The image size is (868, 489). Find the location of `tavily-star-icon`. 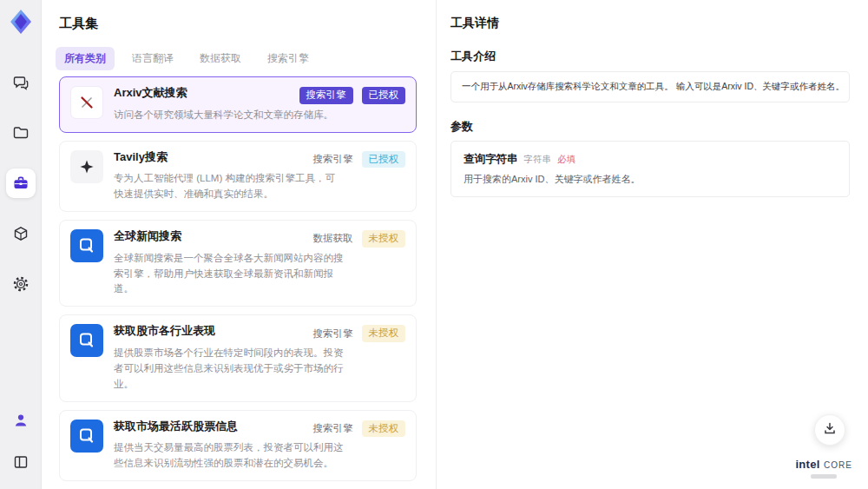

tavily-star-icon is located at coordinates (87, 167).